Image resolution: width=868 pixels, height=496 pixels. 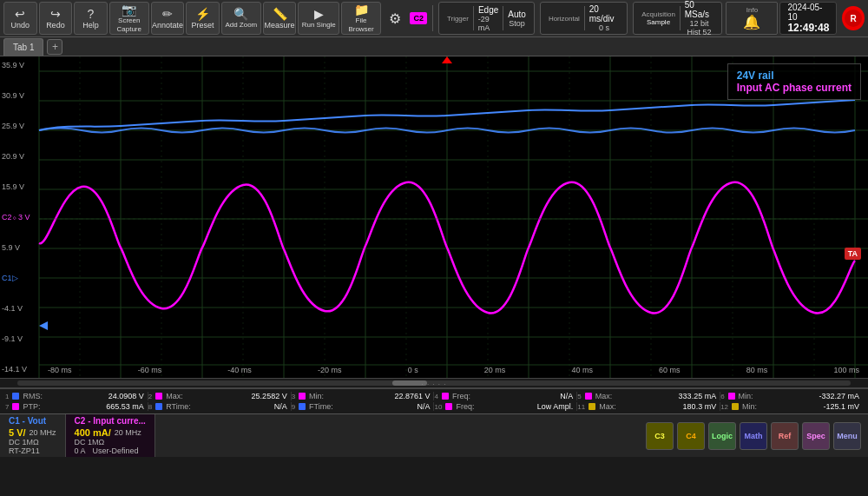 I want to click on meas-8: 8 RTime: N/A, so click(x=220, y=407).